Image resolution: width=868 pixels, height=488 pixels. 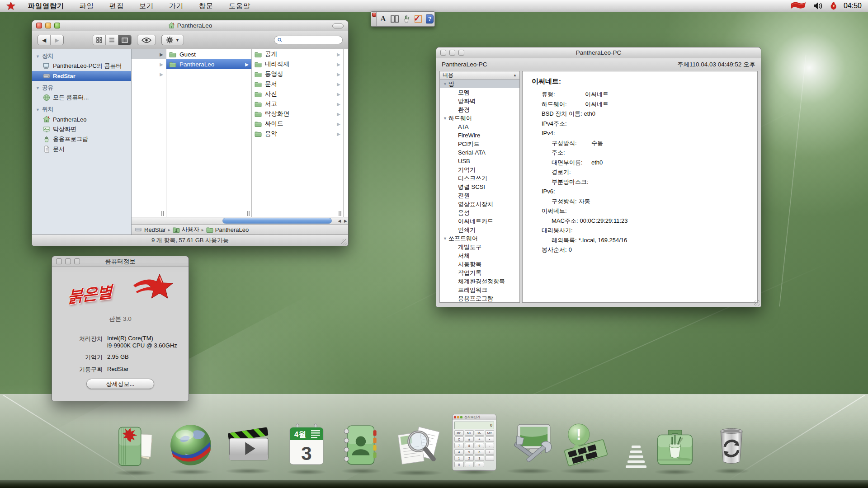 What do you see at coordinates (11, 6) in the screenshot?
I see `red-star-menu-icon` at bounding box center [11, 6].